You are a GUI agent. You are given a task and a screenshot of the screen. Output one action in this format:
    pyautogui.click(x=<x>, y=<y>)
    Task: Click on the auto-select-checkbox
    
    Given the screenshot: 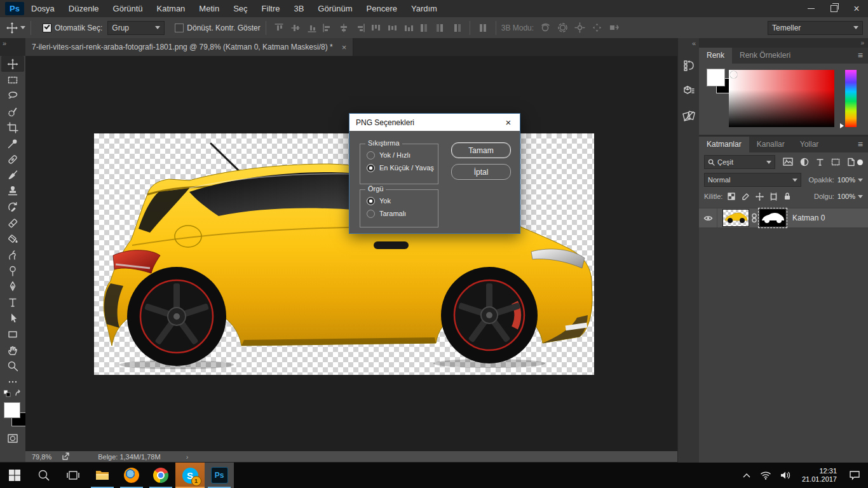 What is the action you would take?
    pyautogui.click(x=47, y=28)
    